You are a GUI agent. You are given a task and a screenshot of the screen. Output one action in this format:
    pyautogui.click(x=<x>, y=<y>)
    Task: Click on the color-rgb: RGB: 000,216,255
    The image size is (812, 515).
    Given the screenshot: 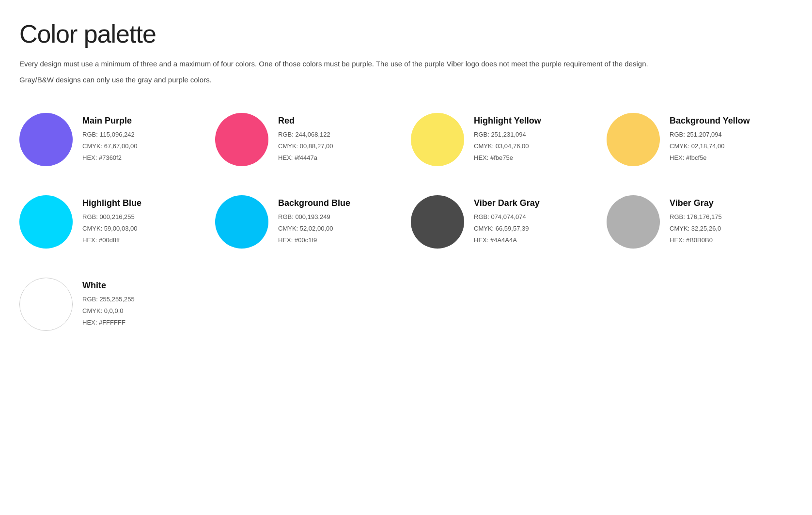 What is the action you would take?
    pyautogui.click(x=112, y=217)
    